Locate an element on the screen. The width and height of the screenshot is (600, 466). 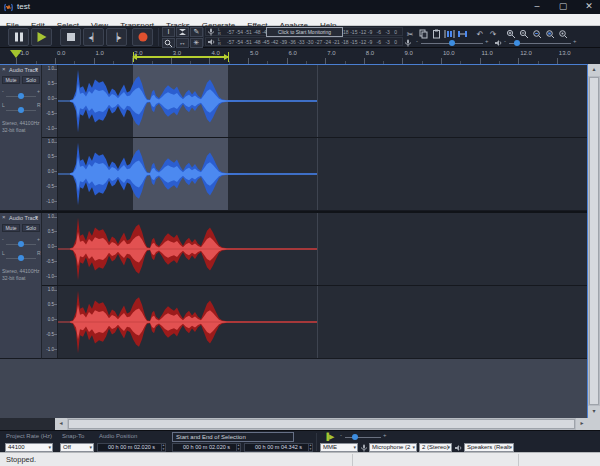
vertical-scrollbar: ▴ ▾ is located at coordinates (594, 241).